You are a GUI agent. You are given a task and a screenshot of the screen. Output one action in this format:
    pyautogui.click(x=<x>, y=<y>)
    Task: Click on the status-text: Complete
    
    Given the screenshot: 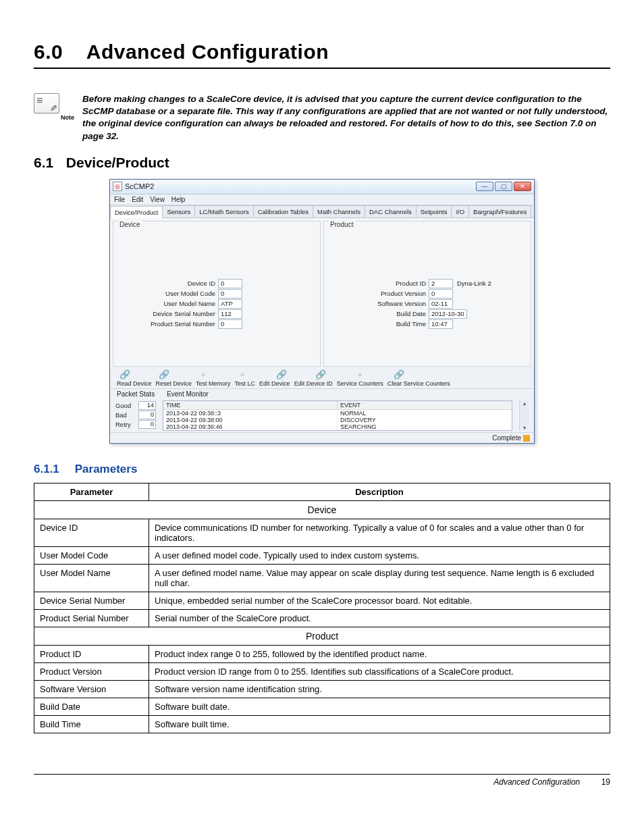 What is the action you would take?
    pyautogui.click(x=506, y=438)
    